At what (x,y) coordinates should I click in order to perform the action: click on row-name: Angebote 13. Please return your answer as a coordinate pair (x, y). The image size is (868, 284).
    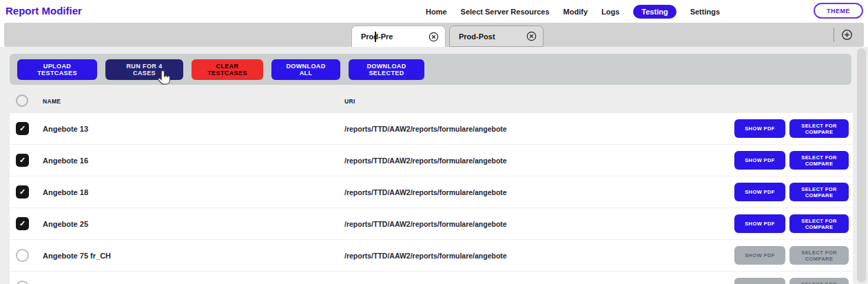
    Looking at the image, I should click on (65, 129).